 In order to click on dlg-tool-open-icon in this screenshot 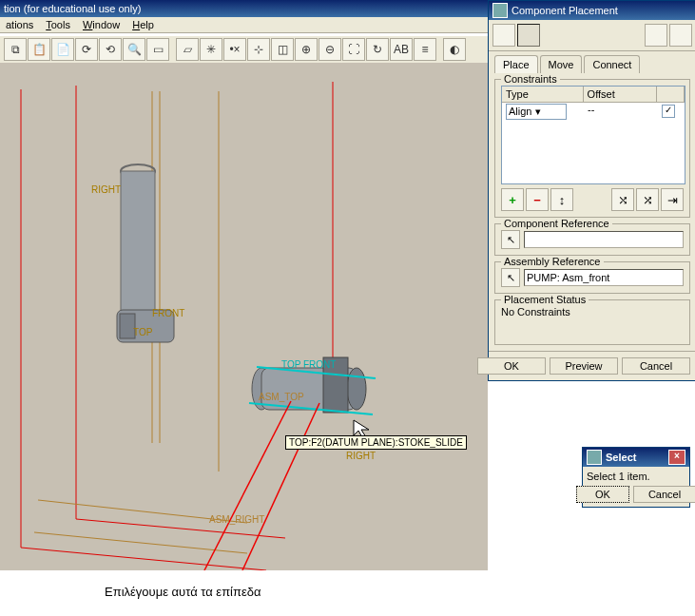, I will do `click(656, 35)`.